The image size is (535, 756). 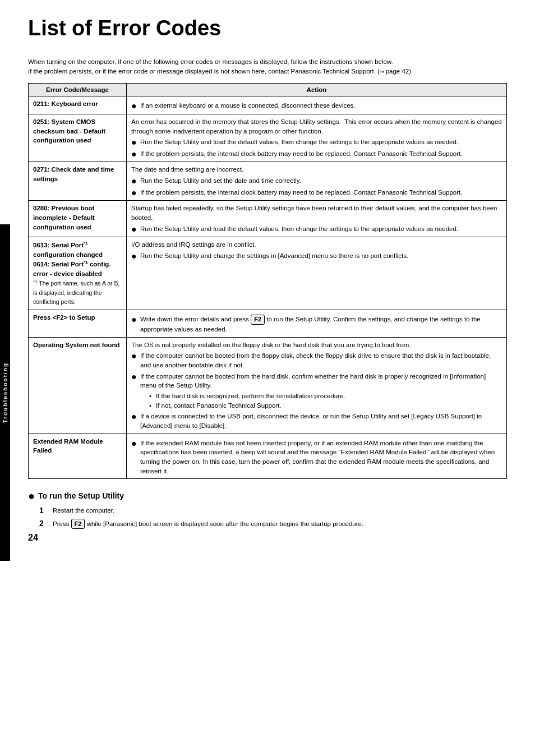 I want to click on error-code-f2: Press <F2> to Setup, so click(x=77, y=324).